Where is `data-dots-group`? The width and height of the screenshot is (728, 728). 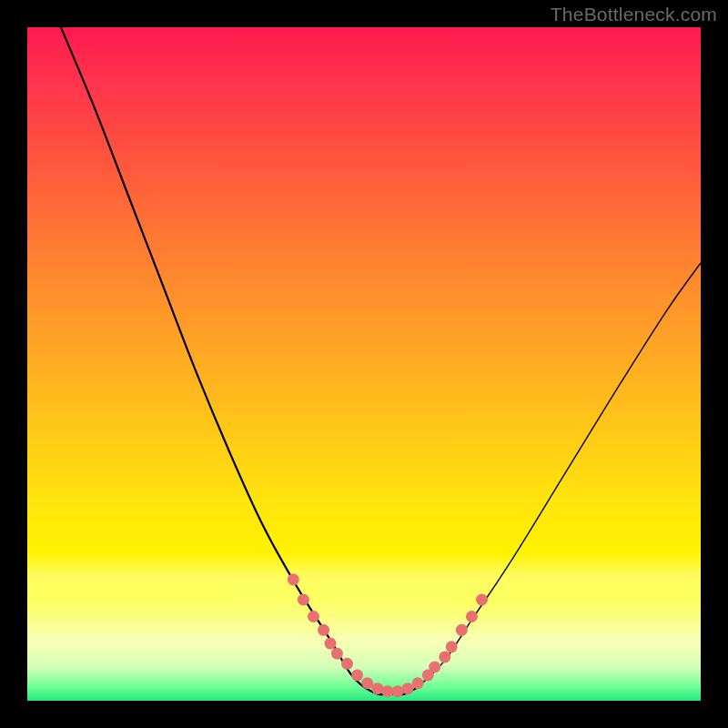 data-dots-group is located at coordinates (388, 635).